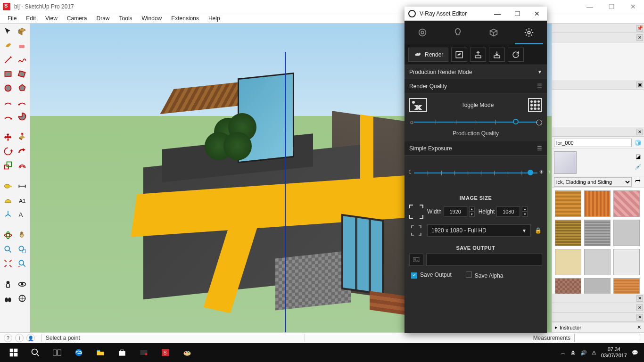  I want to click on 3dtext-tool: A, so click(22, 214).